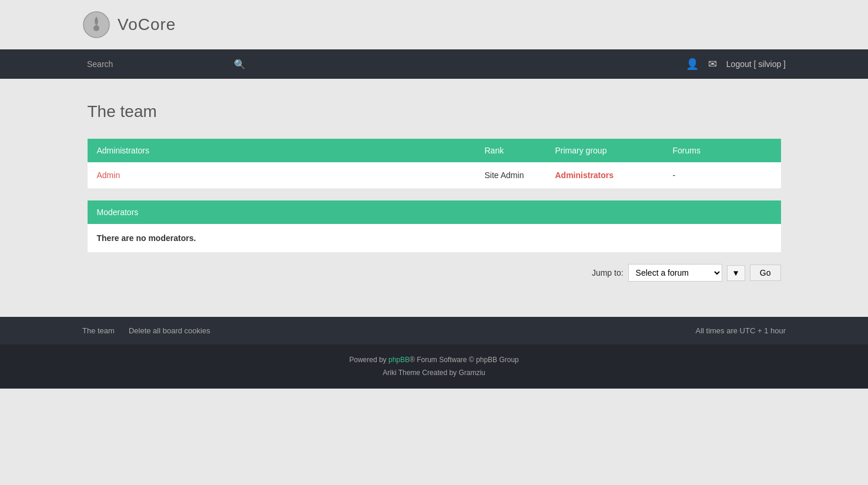 This screenshot has height=485, width=868. I want to click on user-profile-icon: 👤, so click(692, 64).